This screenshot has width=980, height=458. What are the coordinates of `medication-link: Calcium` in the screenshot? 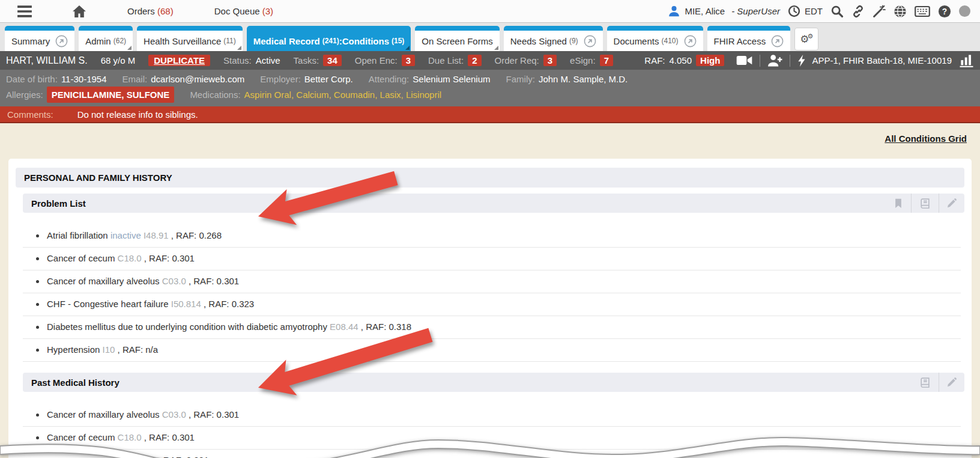 It's located at (312, 95).